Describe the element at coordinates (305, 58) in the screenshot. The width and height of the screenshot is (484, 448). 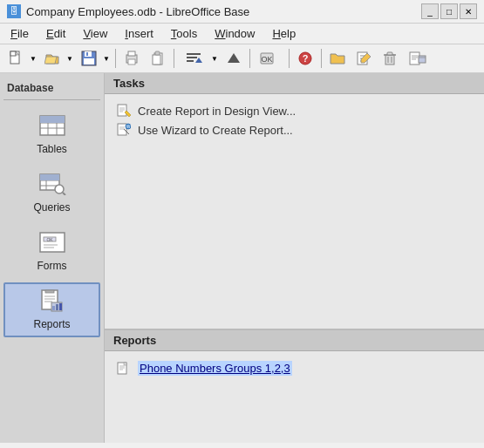
I see `help-button: ?` at that location.